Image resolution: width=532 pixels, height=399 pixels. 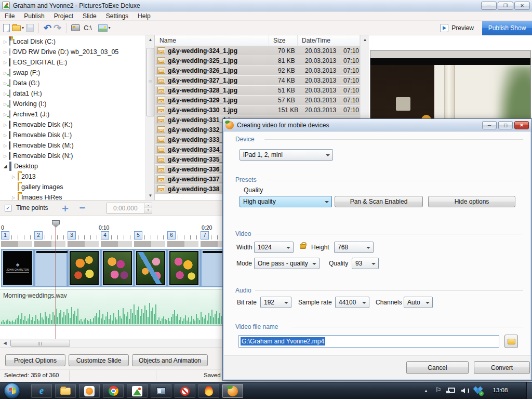 What do you see at coordinates (137, 391) in the screenshot?
I see `taskbar-item-picturestoexe` at bounding box center [137, 391].